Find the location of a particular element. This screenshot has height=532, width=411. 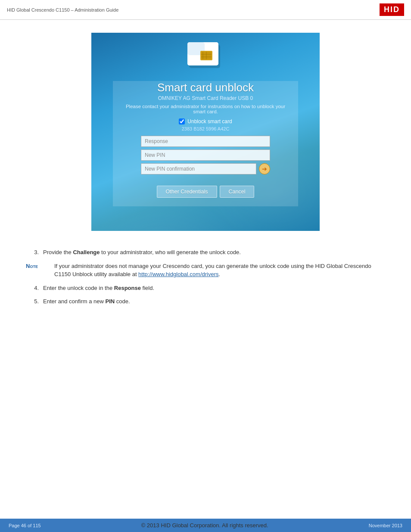

dialog-description: Please contact your administrator for in… is located at coordinates (206, 109).